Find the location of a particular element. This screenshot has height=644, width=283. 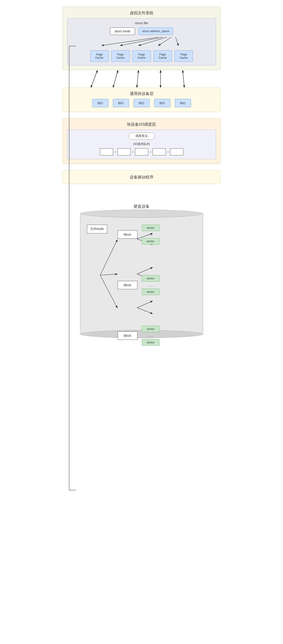

vfs-layer: 虚拟文件系统 struct file struct inode struct a… is located at coordinates (142, 38).